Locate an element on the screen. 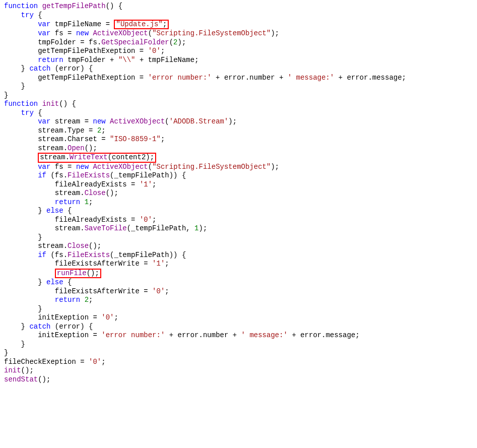 Image resolution: width=477 pixels, height=448 pixels. highlight-box-update-js: "Update.js"; is located at coordinates (141, 24).